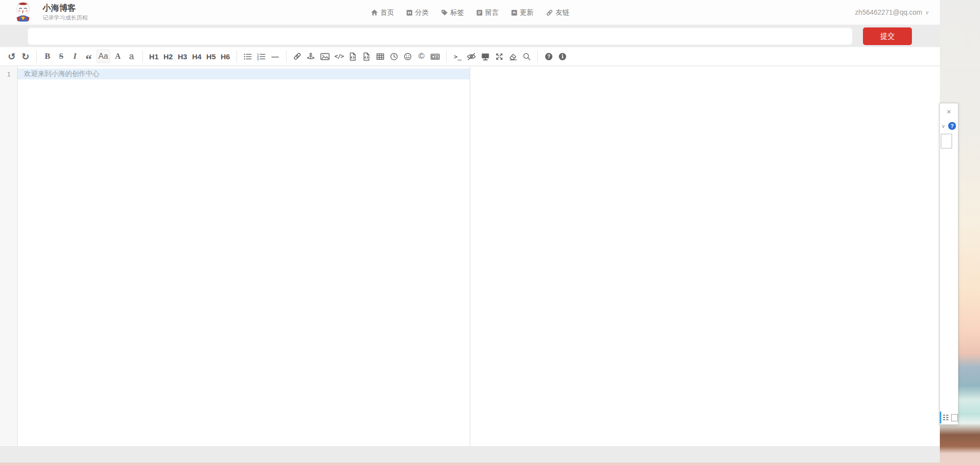  I want to click on close-icon: ×, so click(949, 112).